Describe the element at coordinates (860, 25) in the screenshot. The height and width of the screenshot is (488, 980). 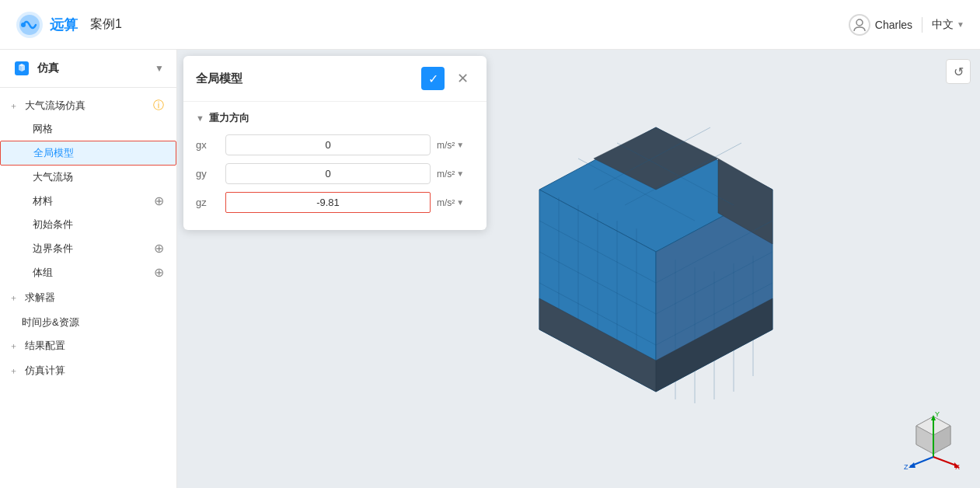
I see `user-avatar-icon` at that location.